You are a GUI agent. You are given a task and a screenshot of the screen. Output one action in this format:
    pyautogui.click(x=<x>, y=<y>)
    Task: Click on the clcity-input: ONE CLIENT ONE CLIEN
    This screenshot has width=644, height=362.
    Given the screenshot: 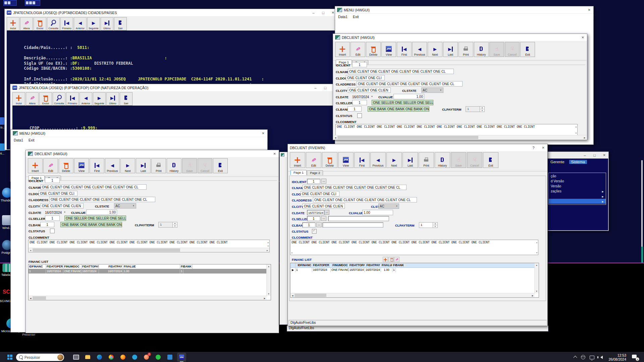 What is the action you would take?
    pyautogui.click(x=324, y=206)
    